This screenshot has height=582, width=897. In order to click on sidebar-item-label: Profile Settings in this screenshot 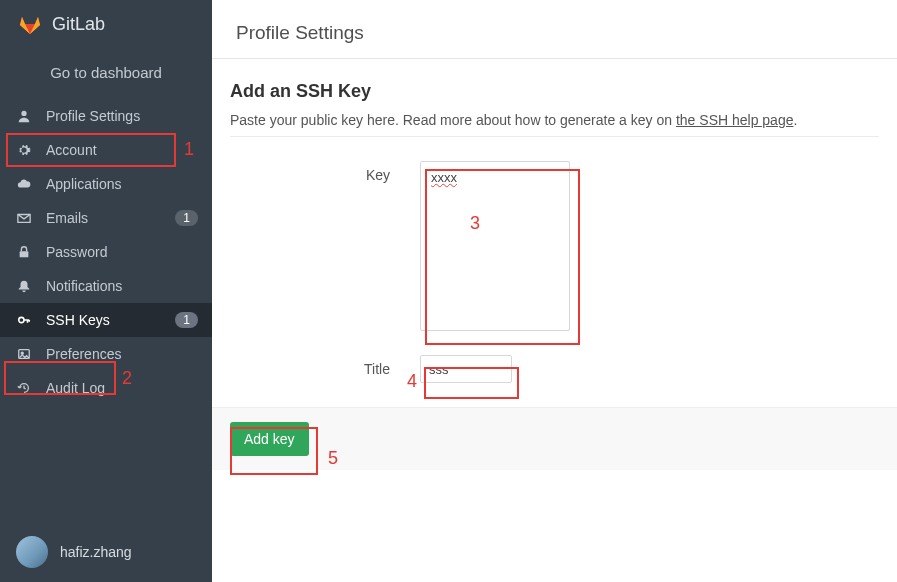, I will do `click(93, 116)`.